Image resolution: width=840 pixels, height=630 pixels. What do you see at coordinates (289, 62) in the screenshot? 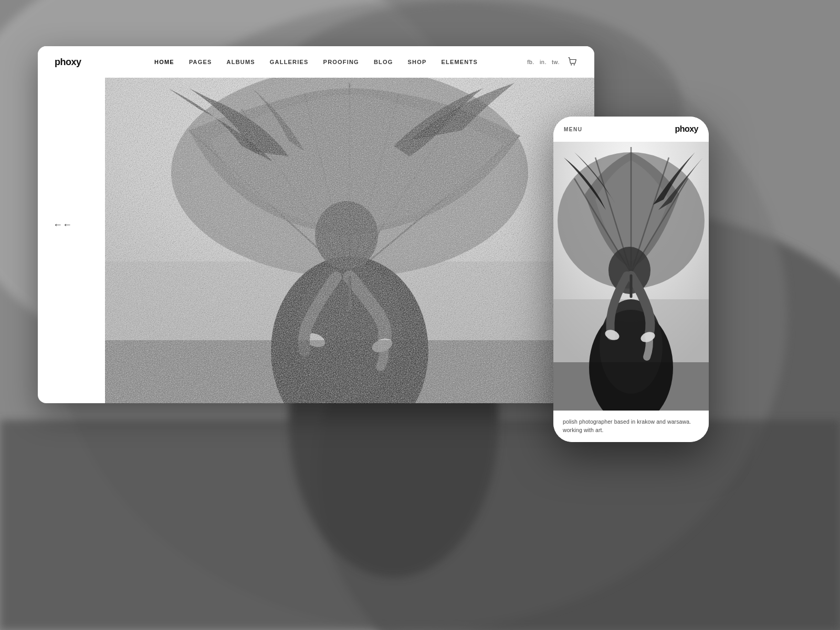
I see `nav-link-galleries: GALLERIES` at bounding box center [289, 62].